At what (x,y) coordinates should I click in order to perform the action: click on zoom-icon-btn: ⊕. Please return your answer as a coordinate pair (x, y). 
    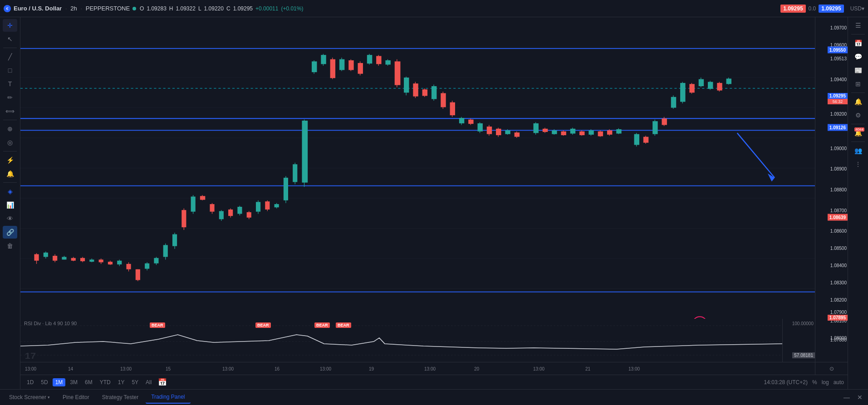
    Looking at the image, I should click on (10, 129).